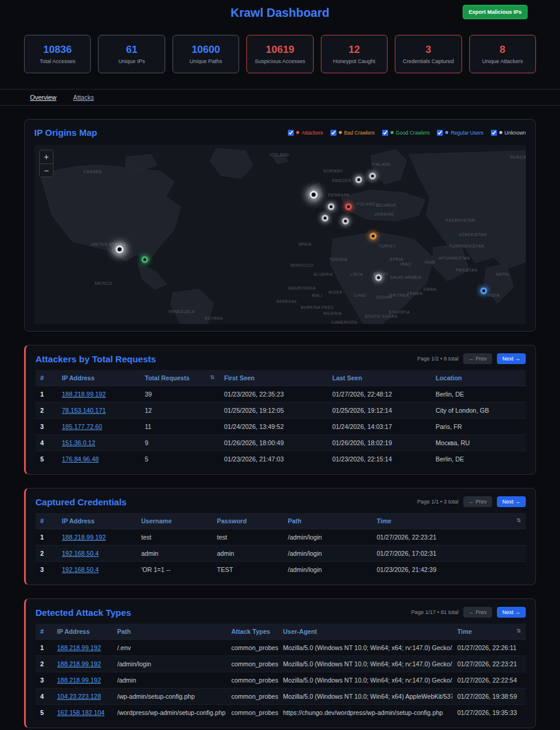 This screenshot has width=560, height=730. Describe the element at coordinates (205, 50) in the screenshot. I see `stat-value: 10600` at that location.